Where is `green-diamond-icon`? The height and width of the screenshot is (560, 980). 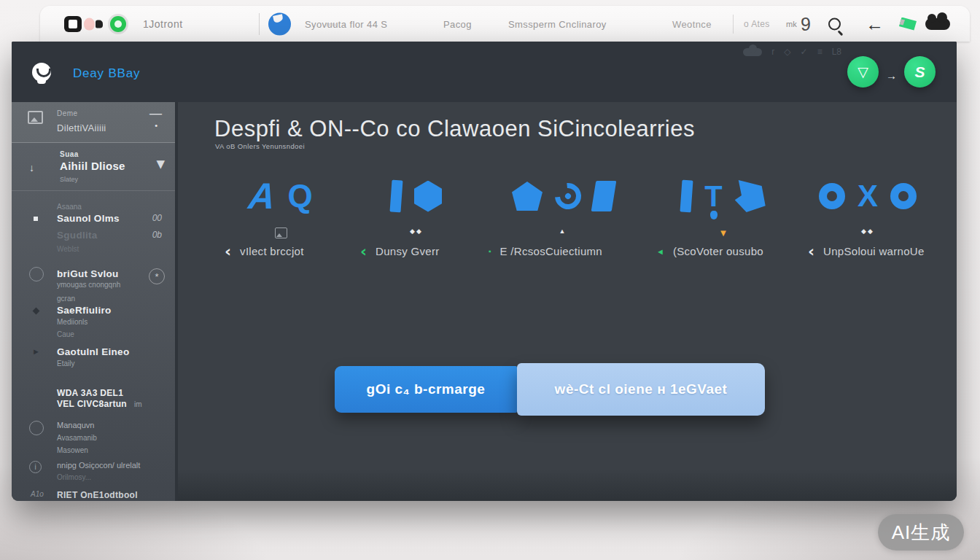
green-diamond-icon is located at coordinates (908, 24).